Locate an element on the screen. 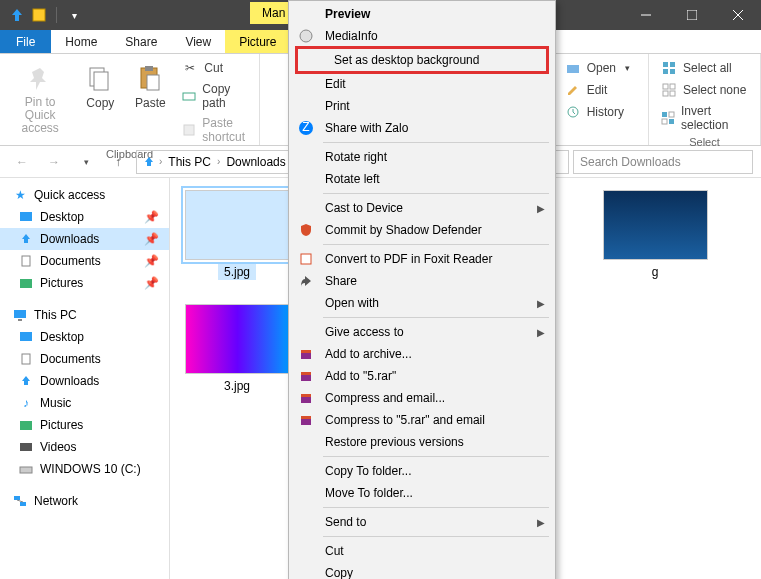  tab-view: View is located at coordinates (198, 42).